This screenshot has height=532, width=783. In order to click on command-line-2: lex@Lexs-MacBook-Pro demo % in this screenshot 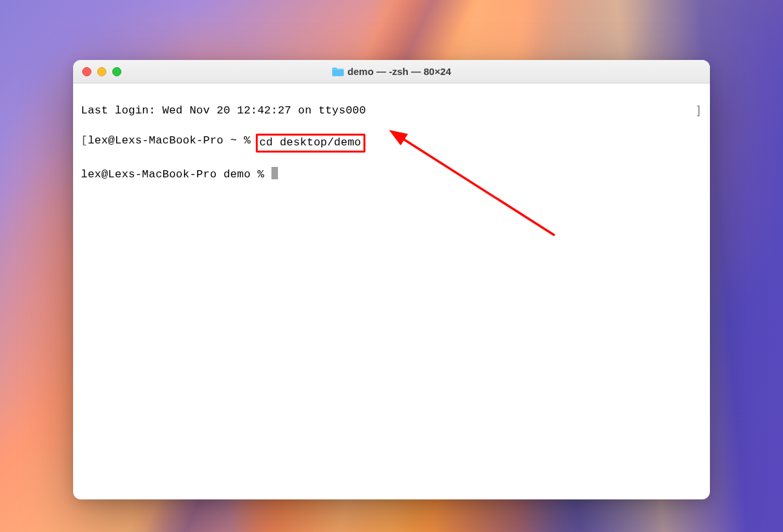, I will do `click(392, 175)`.